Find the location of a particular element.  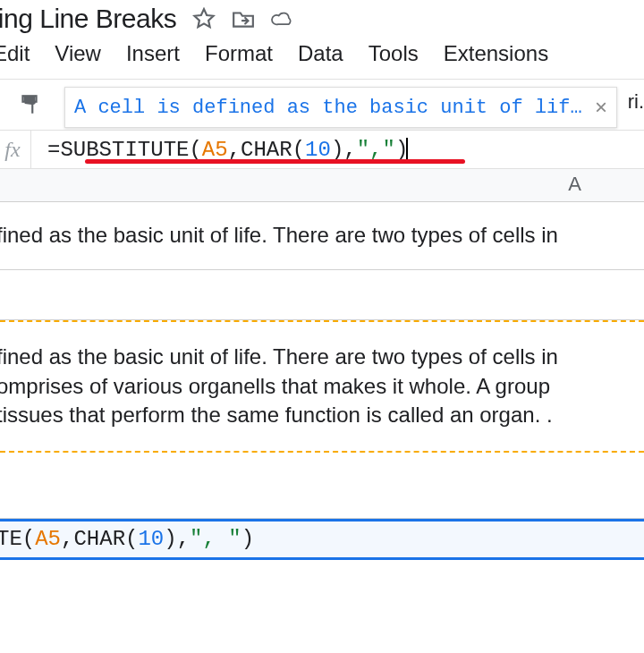

toolbar: ri. A cell is defined as the basic unit … is located at coordinates (322, 104).